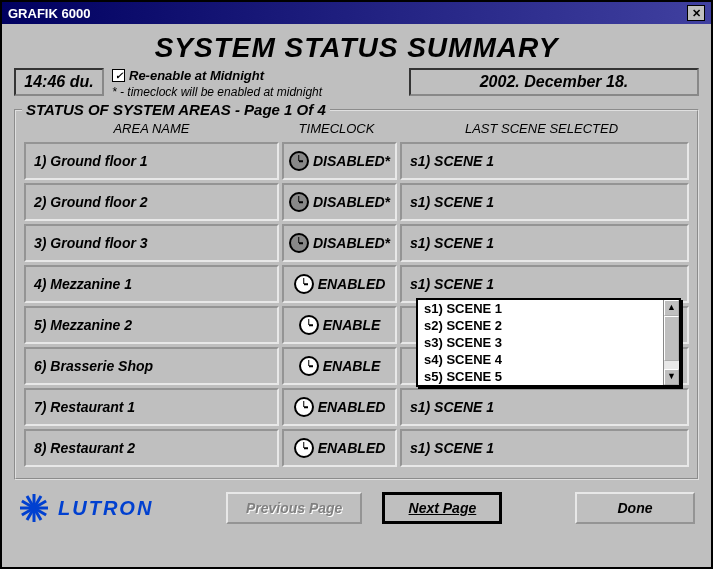 The image size is (713, 569). Describe the element at coordinates (548, 376) in the screenshot. I see `dropdown-option: s5) SCENE 5` at that location.